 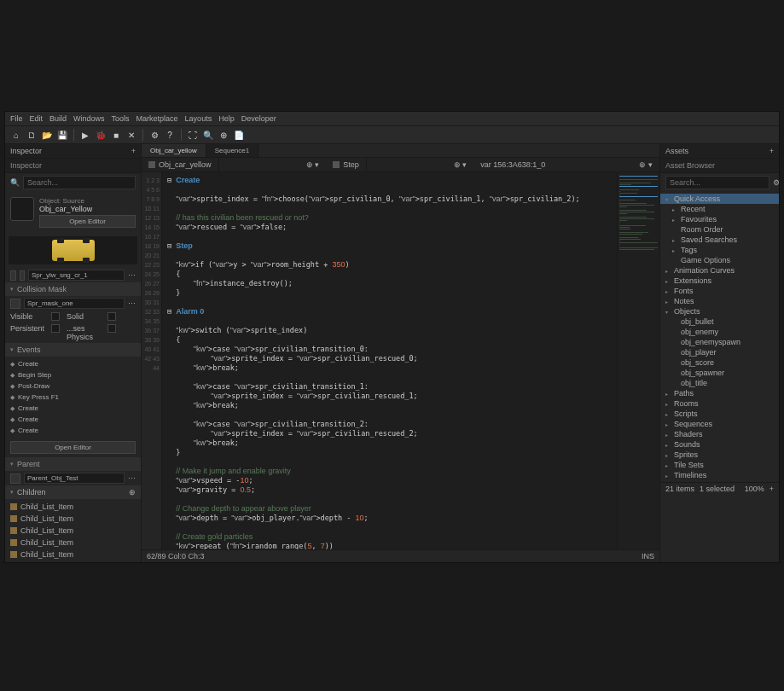 I want to click on open-icon: 📂, so click(x=47, y=135).